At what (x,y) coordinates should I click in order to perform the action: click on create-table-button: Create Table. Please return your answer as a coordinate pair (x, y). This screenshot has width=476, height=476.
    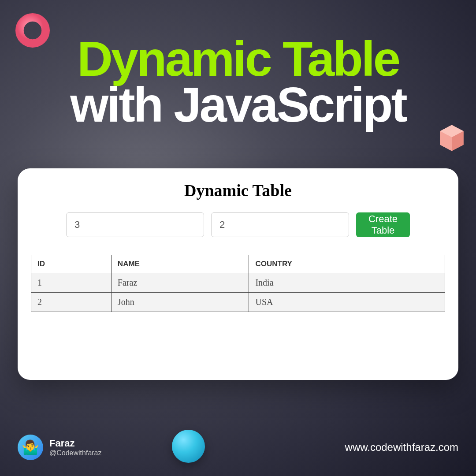
    Looking at the image, I should click on (383, 225).